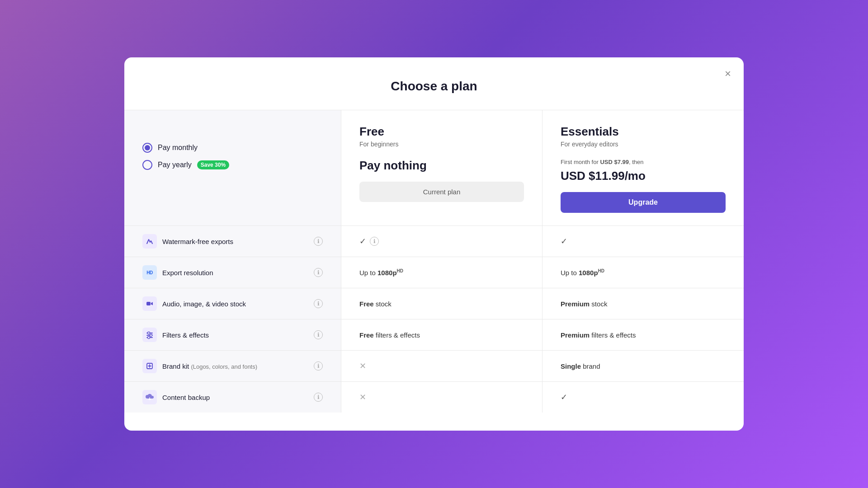 The width and height of the screenshot is (868, 488). Describe the element at coordinates (637, 162) in the screenshot. I see `price-note-suffix: , then` at that location.